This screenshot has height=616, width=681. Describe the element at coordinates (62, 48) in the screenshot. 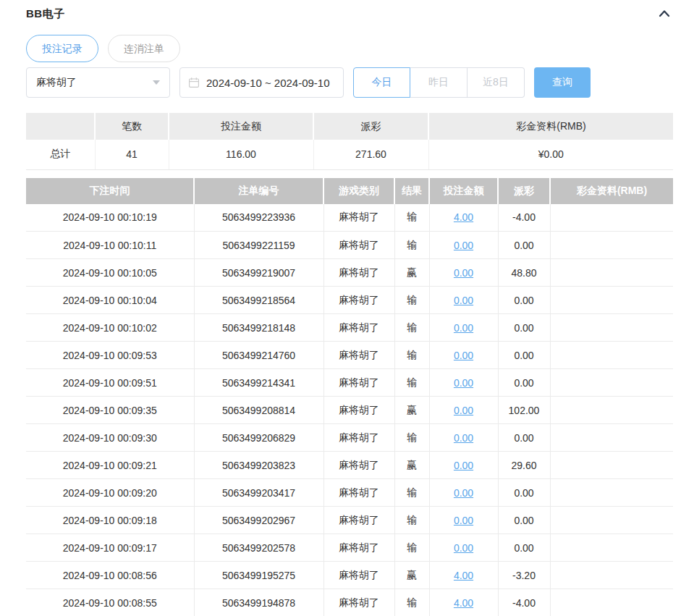

I see `tab-betting-records: 投注记录` at that location.